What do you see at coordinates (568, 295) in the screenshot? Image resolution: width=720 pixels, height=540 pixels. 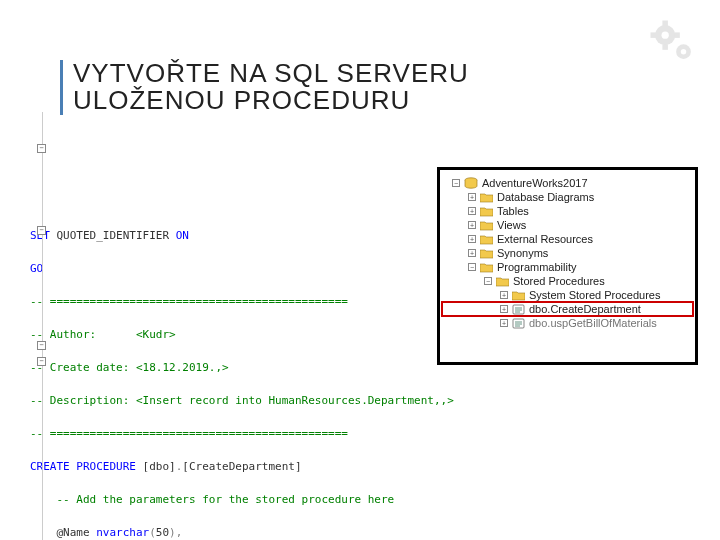 I see `tree-node-system-sp: + System Stored Procedures` at bounding box center [568, 295].